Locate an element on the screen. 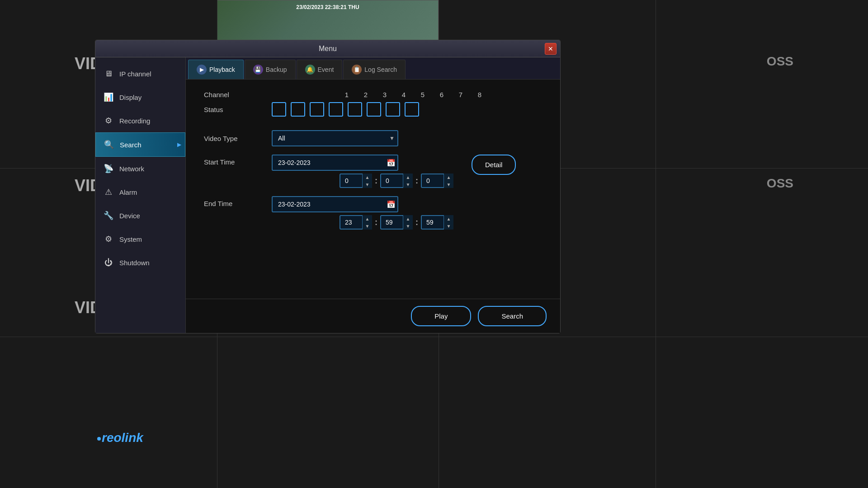 This screenshot has width=868, height=488. close-button: ✕ is located at coordinates (551, 49).